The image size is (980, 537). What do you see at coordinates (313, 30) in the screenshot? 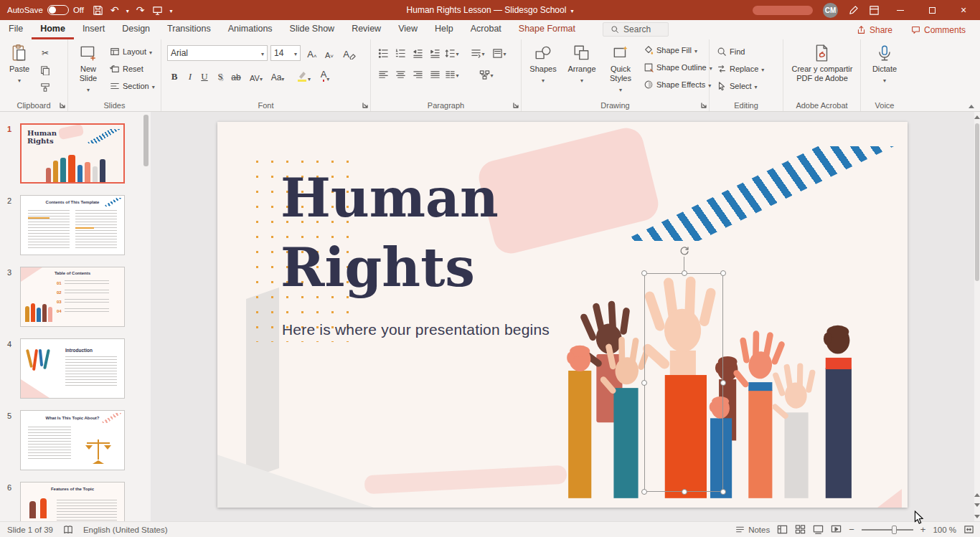
I see `tab-slide-show: Slide Show` at bounding box center [313, 30].